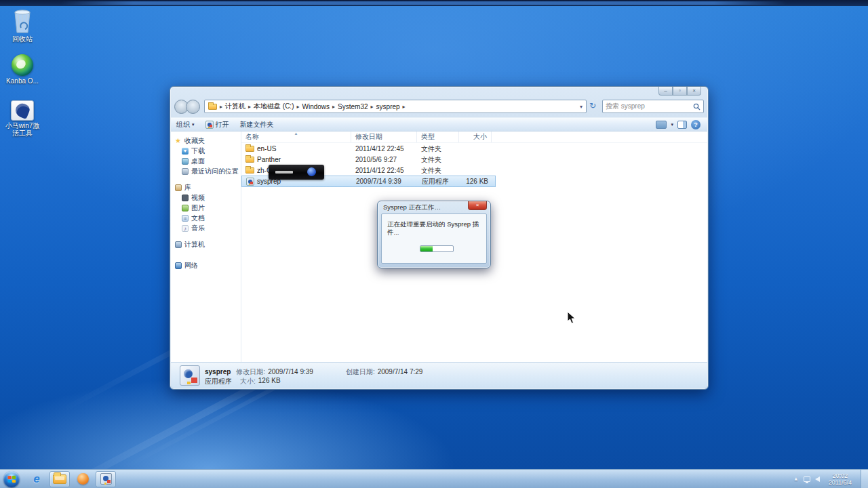  Describe the element at coordinates (427, 249) in the screenshot. I see `progress-bar-fill` at that location.